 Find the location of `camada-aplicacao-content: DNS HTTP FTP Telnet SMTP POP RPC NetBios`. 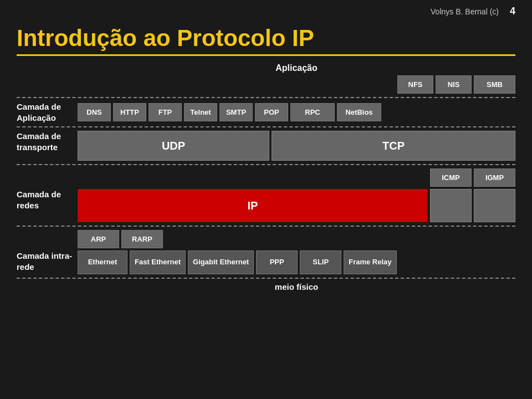

camada-aplicacao-content: DNS HTTP FTP Telnet SMTP POP RPC NetBios is located at coordinates (296, 112).